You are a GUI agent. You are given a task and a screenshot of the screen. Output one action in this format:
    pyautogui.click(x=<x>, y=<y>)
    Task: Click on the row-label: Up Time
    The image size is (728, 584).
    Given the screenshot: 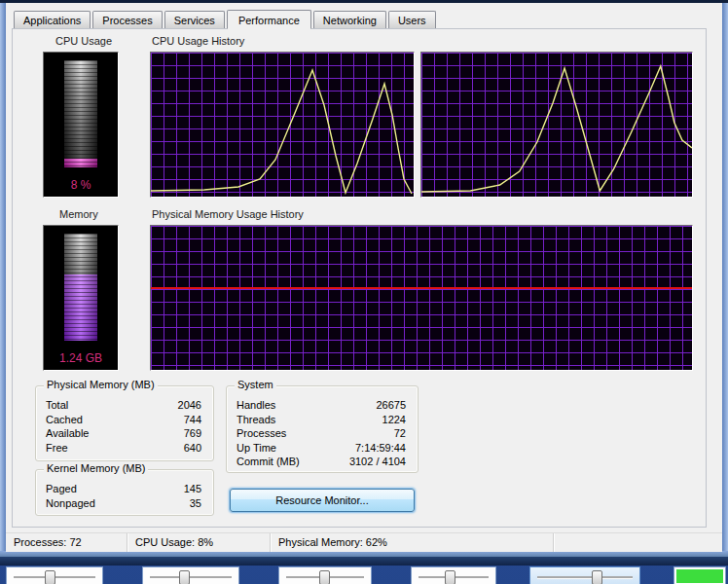 What is the action you would take?
    pyautogui.click(x=257, y=448)
    